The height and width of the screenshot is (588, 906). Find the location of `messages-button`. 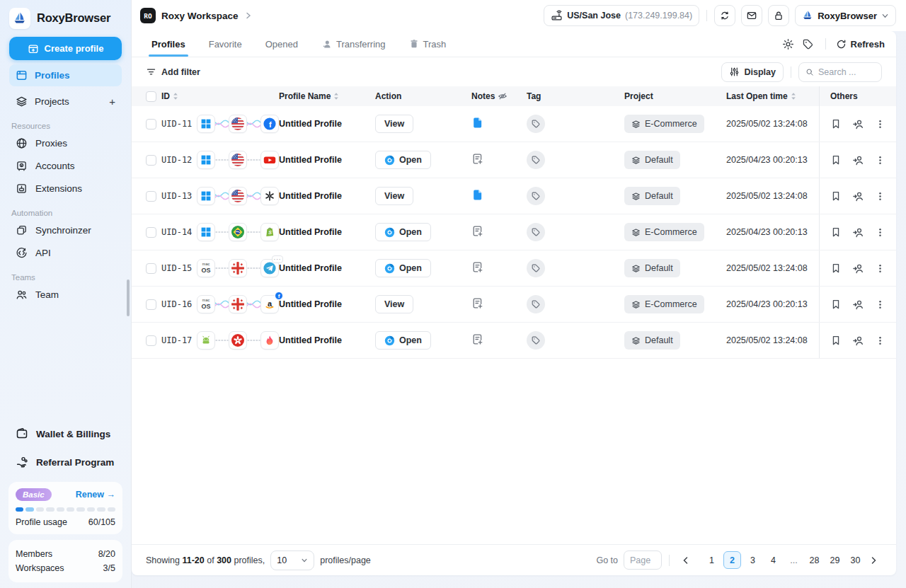

messages-button is located at coordinates (752, 16).